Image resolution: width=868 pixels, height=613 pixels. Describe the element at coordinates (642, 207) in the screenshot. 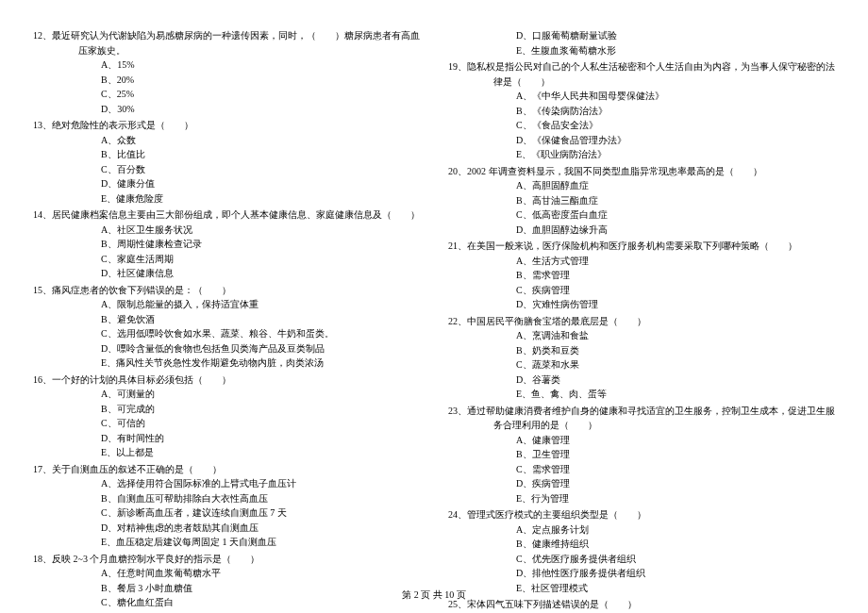

I see `options: A、高胆固醇血症 B、高甘油三酯血症 C、低高密度蛋白血症 D、血胆固醇边缘升高` at that location.